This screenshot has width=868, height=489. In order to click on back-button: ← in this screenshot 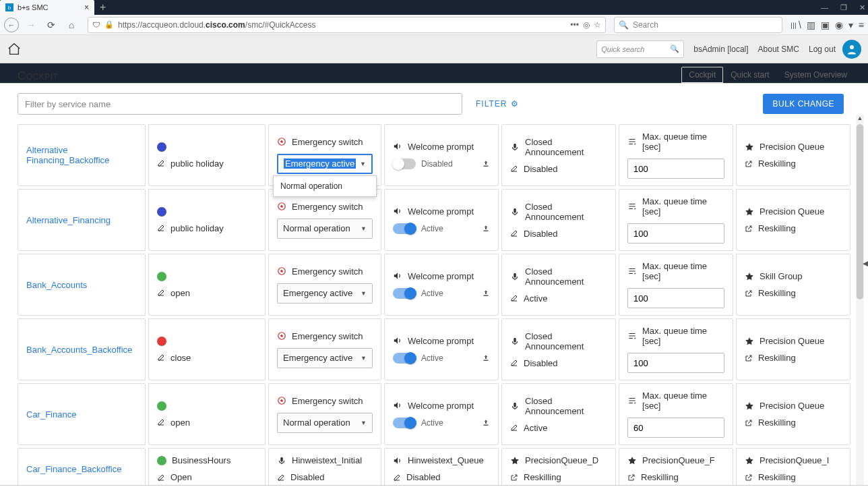, I will do `click(11, 25)`.